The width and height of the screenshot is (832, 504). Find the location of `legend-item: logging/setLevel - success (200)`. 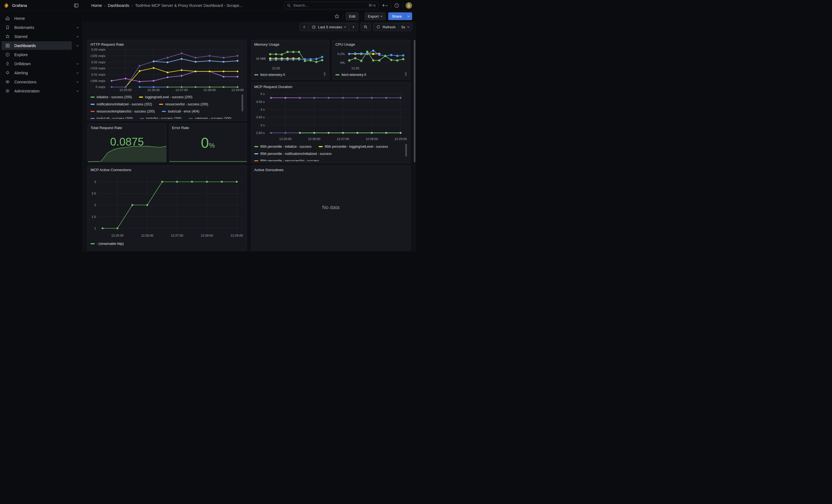

legend-item: logging/setLevel - success (200) is located at coordinates (165, 97).